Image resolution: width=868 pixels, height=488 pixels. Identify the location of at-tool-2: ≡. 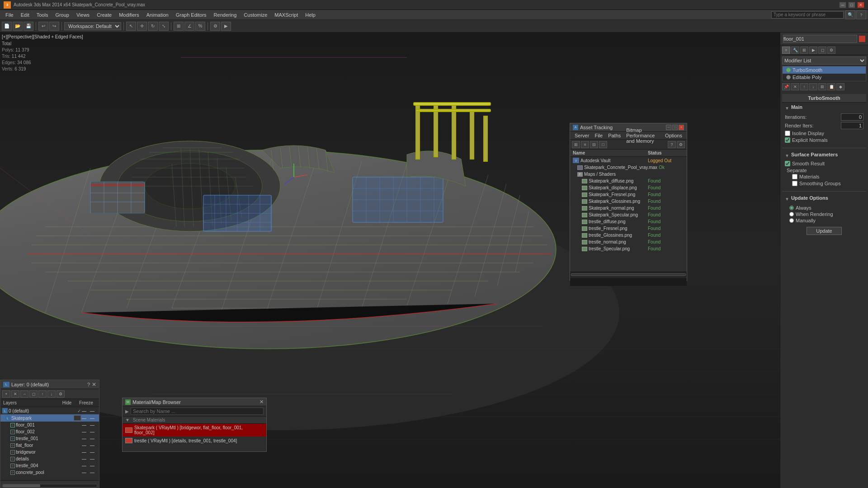
(585, 145).